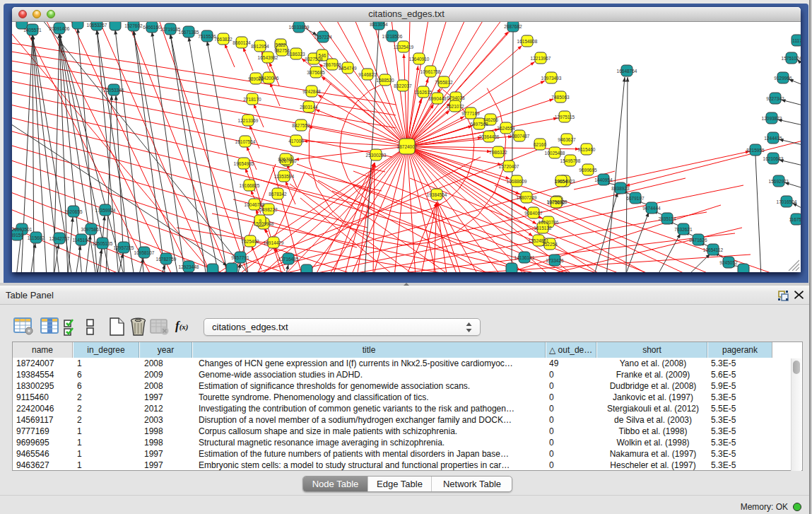  What do you see at coordinates (587, 150) in the screenshot?
I see `svg-text: 9115460` at bounding box center [587, 150].